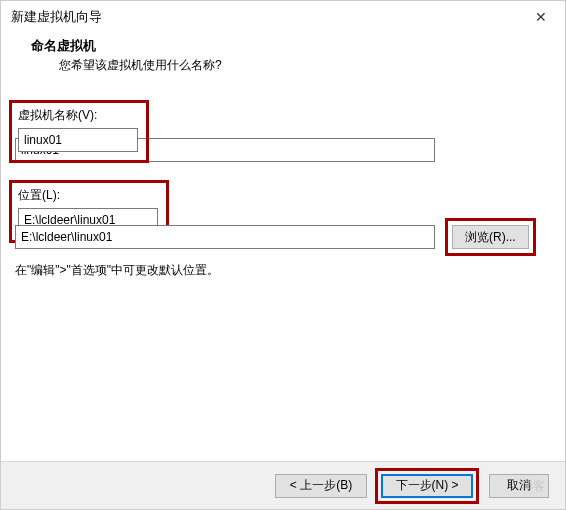  I want to click on wizard-header: 命名虚拟机 您希望该虚拟机使用什么名称?, so click(283, 60).